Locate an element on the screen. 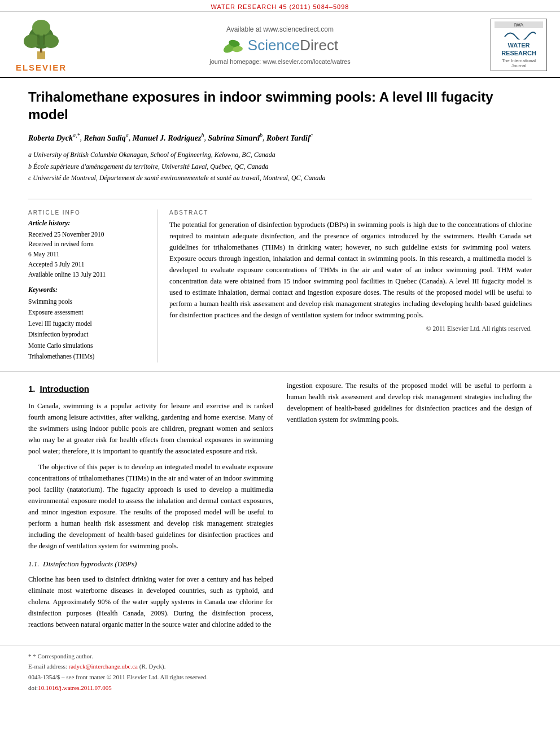  intro-para3: Chlorine has been used to disinfect drin… is located at coordinates (151, 602).